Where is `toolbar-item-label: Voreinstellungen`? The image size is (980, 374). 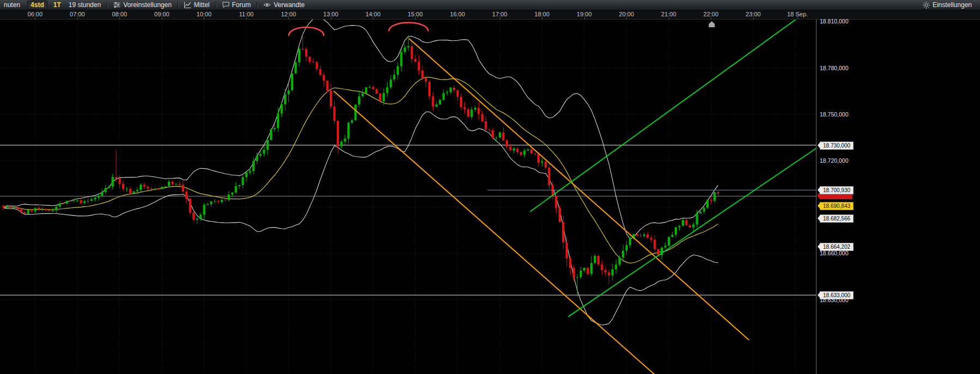 toolbar-item-label: Voreinstellungen is located at coordinates (147, 5).